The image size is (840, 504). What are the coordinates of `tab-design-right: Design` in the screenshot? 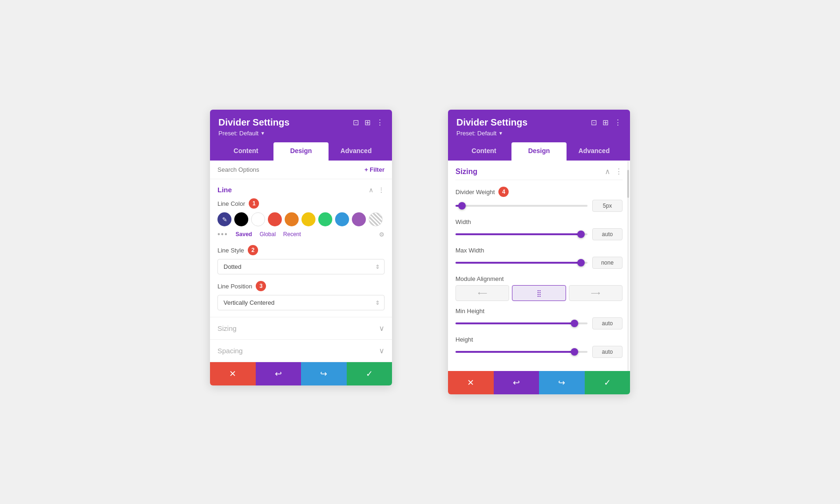 It's located at (539, 151).